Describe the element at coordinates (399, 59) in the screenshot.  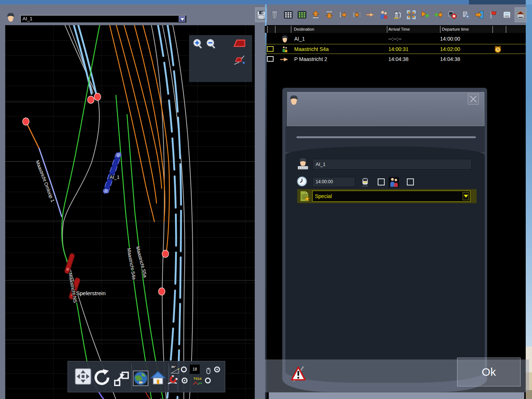
I see `cell-arrival: 14:04:38` at that location.